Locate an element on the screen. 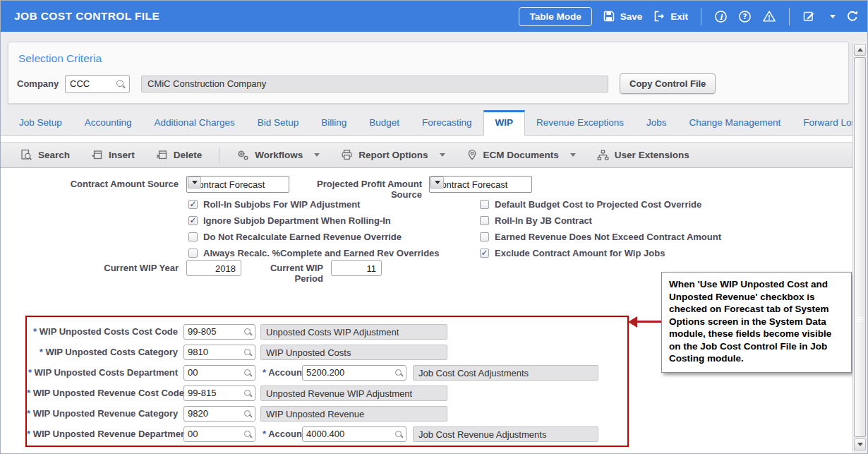 Image resolution: width=868 pixels, height=454 pixels. tab-forecasting: Forecasting is located at coordinates (447, 123).